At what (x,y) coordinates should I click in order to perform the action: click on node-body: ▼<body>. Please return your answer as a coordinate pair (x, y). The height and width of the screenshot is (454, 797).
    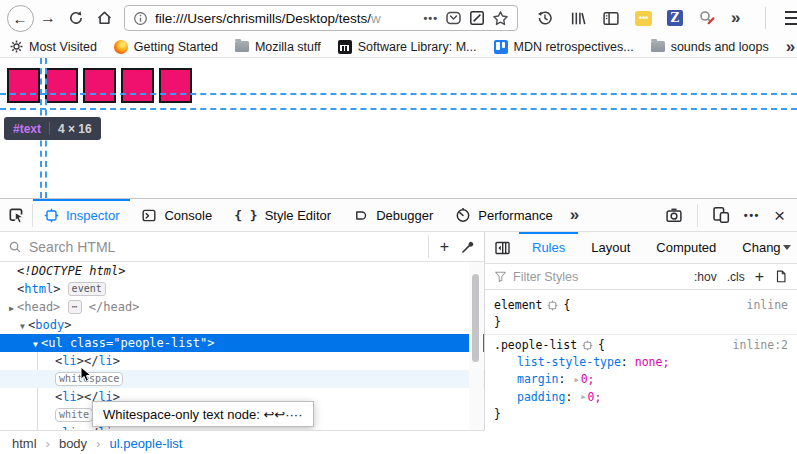
    Looking at the image, I should click on (242, 325).